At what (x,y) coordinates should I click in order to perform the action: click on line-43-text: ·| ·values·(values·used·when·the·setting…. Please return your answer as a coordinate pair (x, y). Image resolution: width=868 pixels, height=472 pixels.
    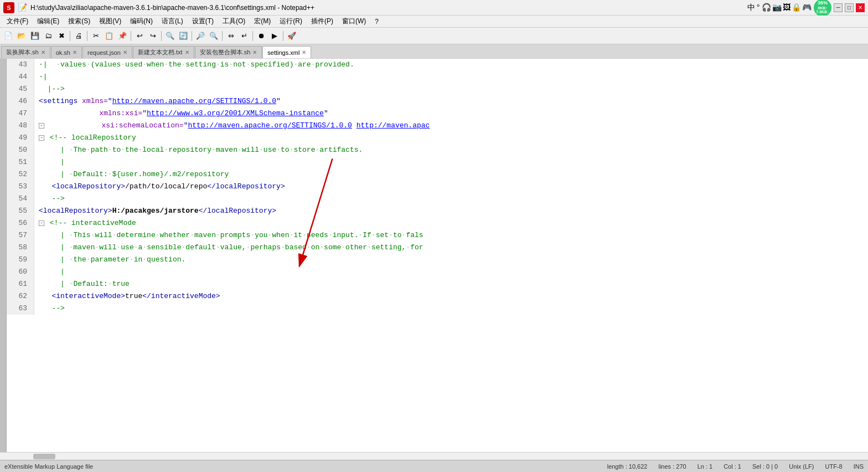
    Looking at the image, I should click on (197, 65).